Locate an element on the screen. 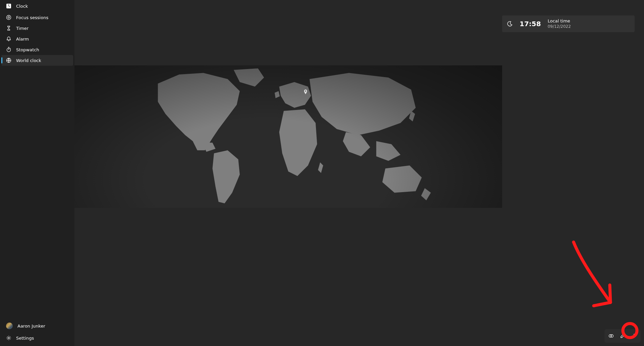 Image resolution: width=644 pixels, height=346 pixels. edit-clocks-button is located at coordinates (623, 336).